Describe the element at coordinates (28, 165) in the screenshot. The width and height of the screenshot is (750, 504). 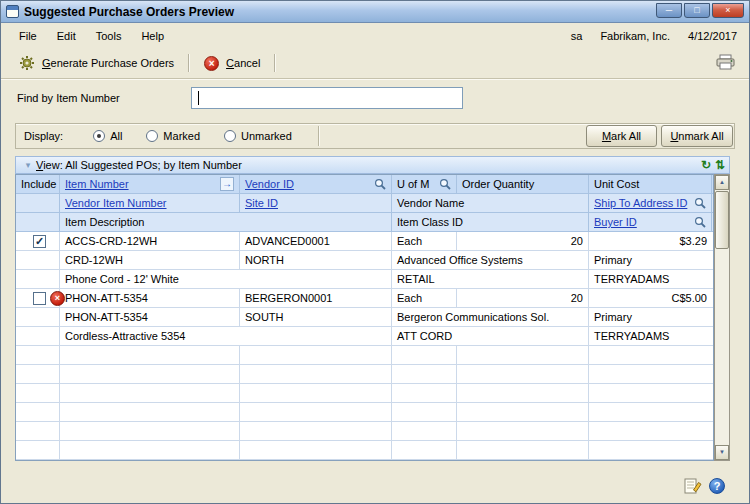
I see `view-dropdown-icon: ▾` at that location.